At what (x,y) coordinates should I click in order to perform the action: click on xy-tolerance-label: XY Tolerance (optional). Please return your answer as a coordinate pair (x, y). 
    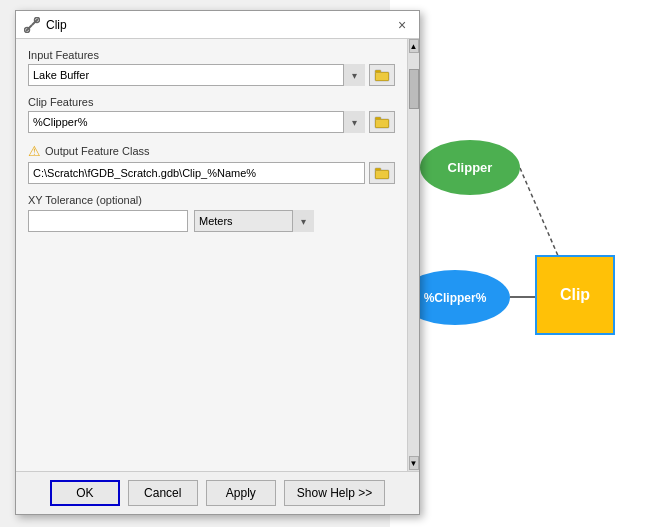
    Looking at the image, I should click on (212, 200).